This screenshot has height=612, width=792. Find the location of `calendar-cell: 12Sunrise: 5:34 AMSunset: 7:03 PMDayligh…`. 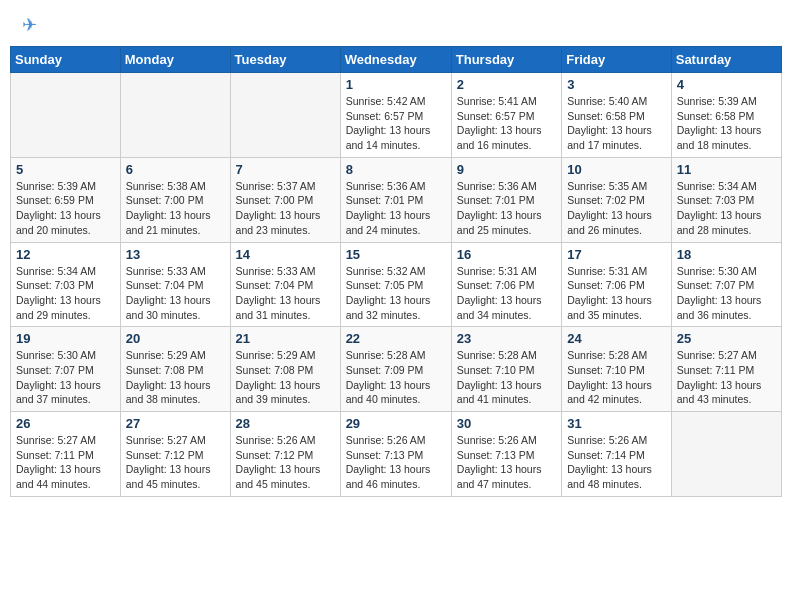

calendar-cell: 12Sunrise: 5:34 AMSunset: 7:03 PMDayligh… is located at coordinates (66, 284).